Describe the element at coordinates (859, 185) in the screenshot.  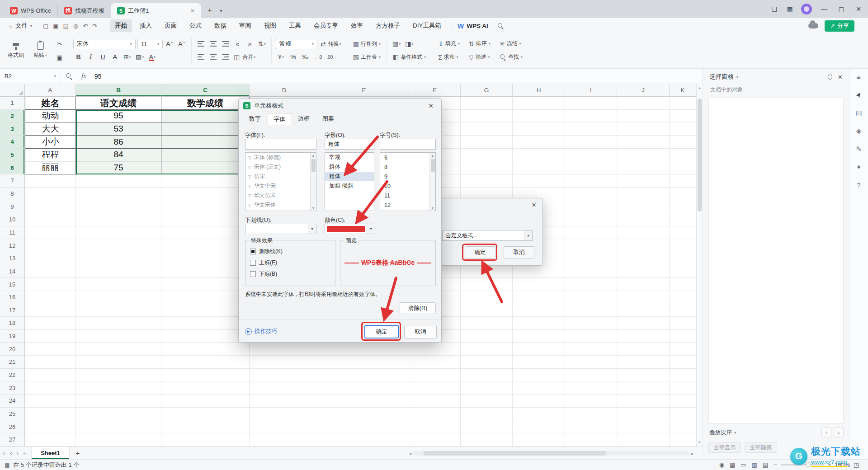
I see `help-icon: ?` at that location.